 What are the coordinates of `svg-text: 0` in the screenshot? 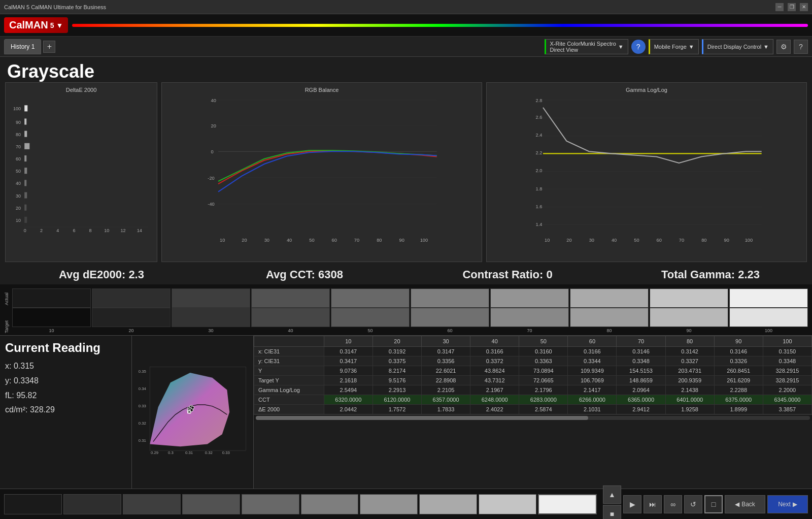 It's located at (25, 231).